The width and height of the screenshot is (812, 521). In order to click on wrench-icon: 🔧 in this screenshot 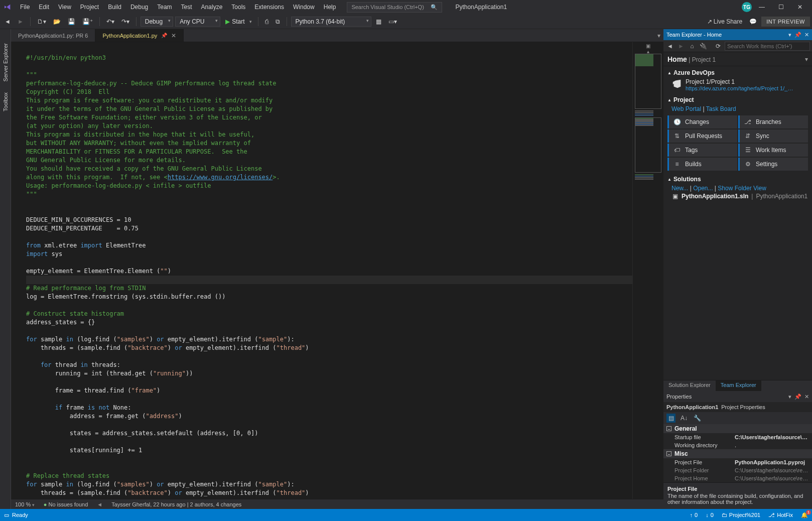, I will do `click(697, 418)`.